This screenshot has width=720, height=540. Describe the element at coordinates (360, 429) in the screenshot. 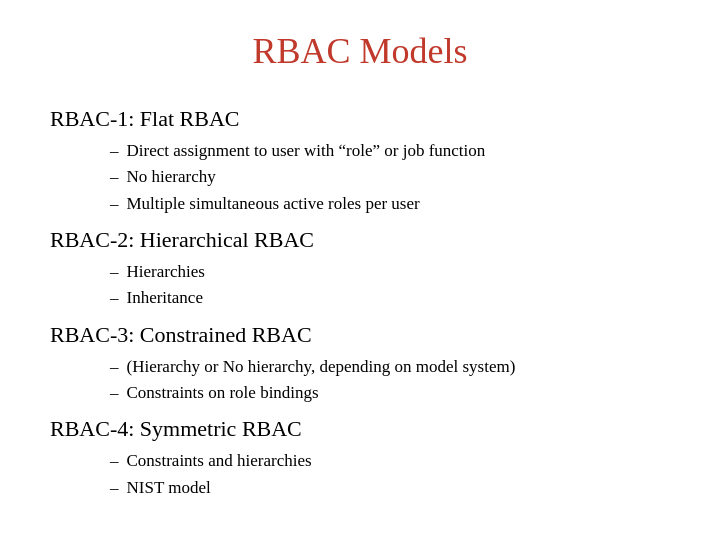

I see `section-heading-3: RBAC-4: Symmetric RBAC` at that location.